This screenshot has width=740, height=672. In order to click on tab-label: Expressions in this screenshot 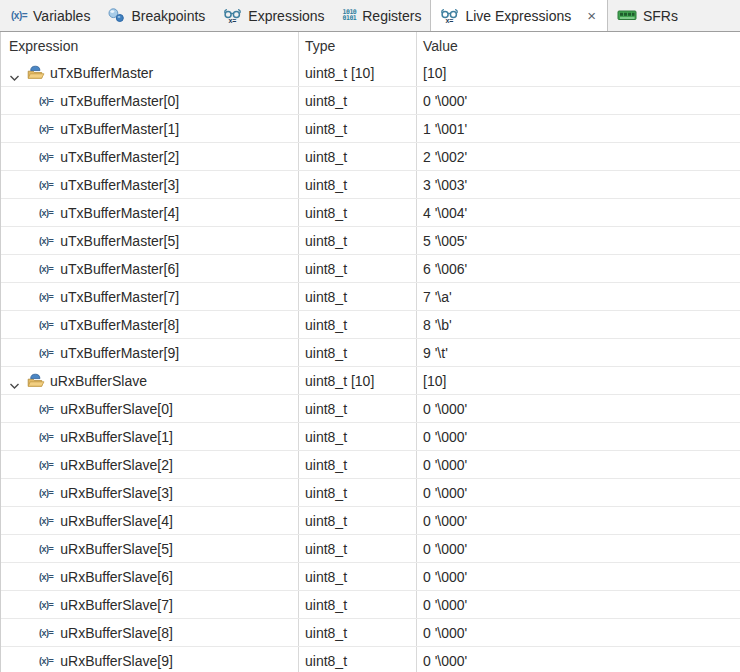, I will do `click(286, 16)`.